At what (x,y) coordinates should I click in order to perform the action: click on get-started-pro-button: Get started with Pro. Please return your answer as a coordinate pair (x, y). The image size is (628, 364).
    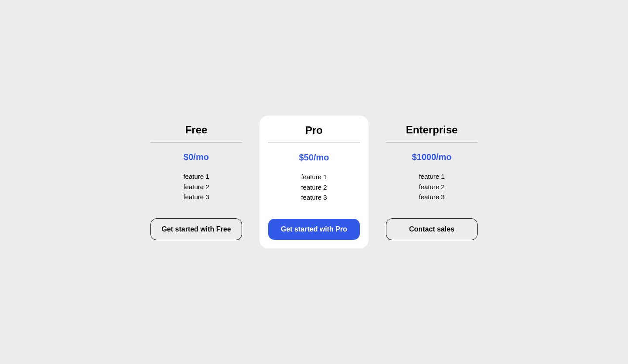
    Looking at the image, I should click on (314, 229).